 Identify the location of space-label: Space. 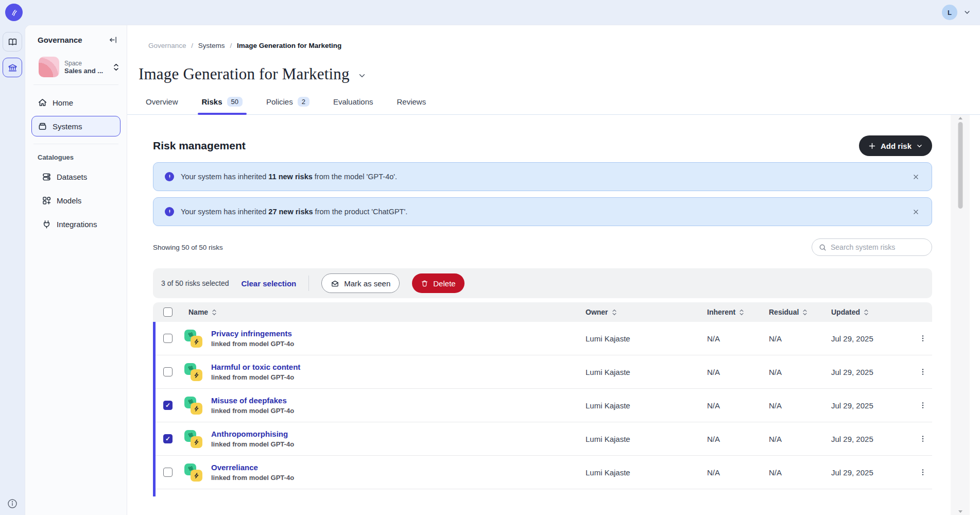
(86, 63).